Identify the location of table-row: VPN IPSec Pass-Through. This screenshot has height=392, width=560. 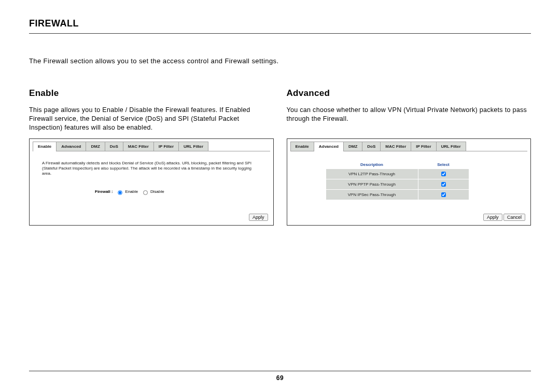
(397, 195).